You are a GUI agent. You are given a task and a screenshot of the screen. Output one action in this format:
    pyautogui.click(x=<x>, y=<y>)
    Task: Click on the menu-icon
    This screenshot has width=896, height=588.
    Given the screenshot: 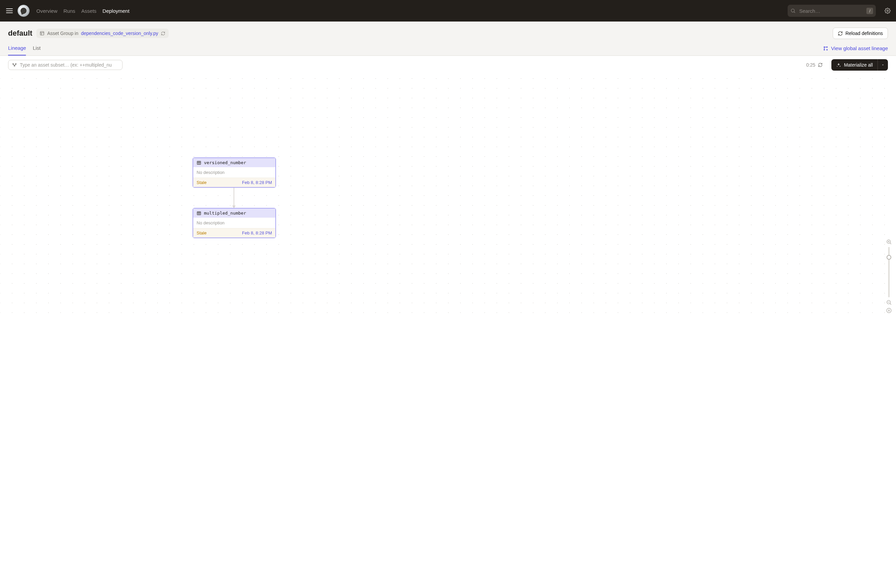 What is the action you would take?
    pyautogui.click(x=9, y=11)
    